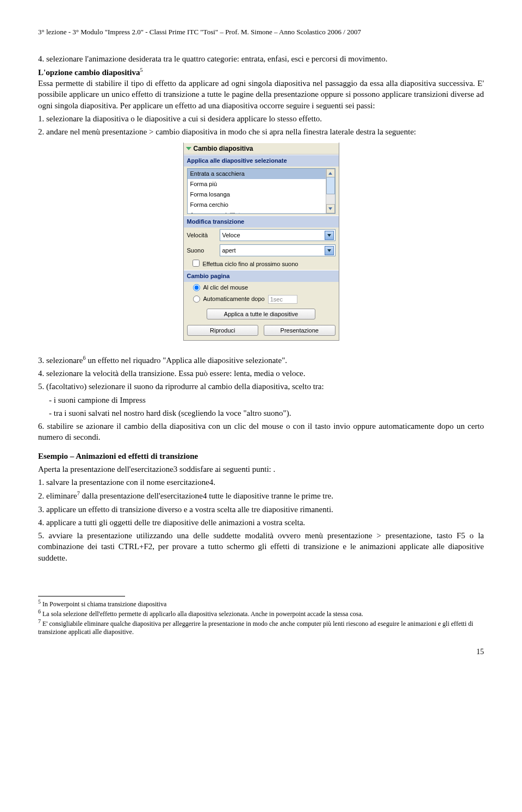 The height and width of the screenshot is (812, 522). I want to click on collapse-icon, so click(189, 149).